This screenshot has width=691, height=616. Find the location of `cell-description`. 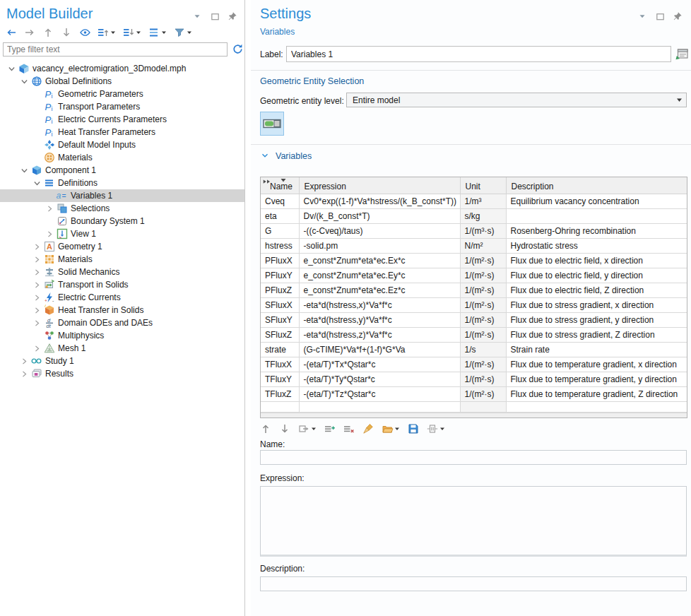

cell-description is located at coordinates (596, 407).